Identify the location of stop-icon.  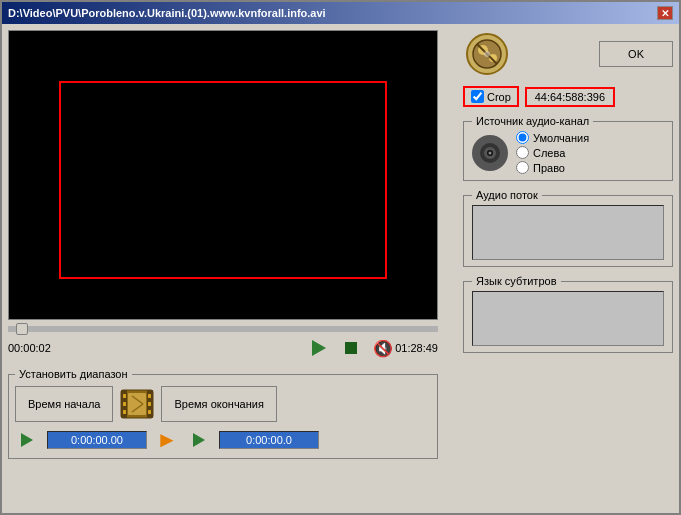
(351, 348).